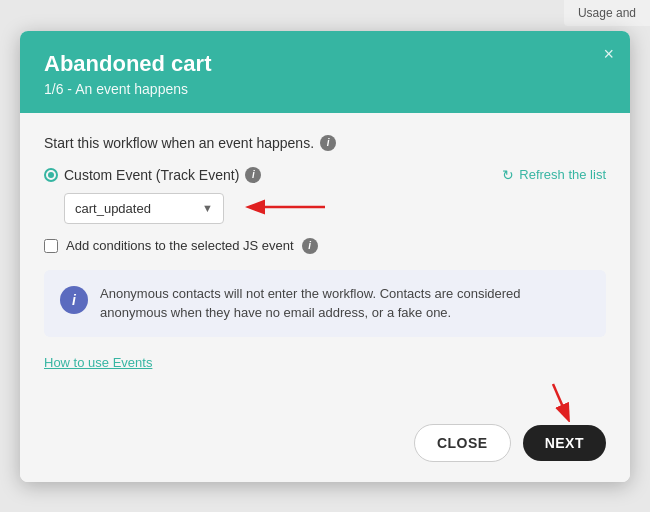 The width and height of the screenshot is (650, 512). I want to click on dropdown-value: cart_updated, so click(113, 208).